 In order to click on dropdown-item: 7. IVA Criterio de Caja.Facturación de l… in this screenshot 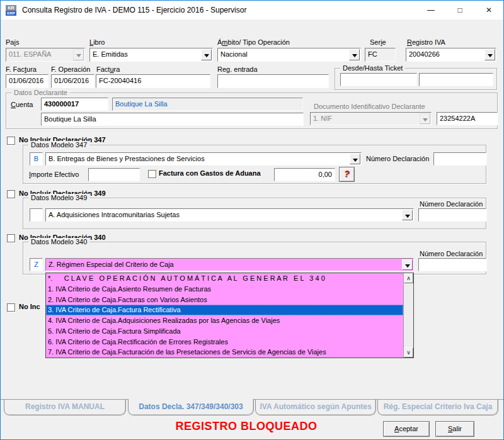, I will do `click(224, 353)`.